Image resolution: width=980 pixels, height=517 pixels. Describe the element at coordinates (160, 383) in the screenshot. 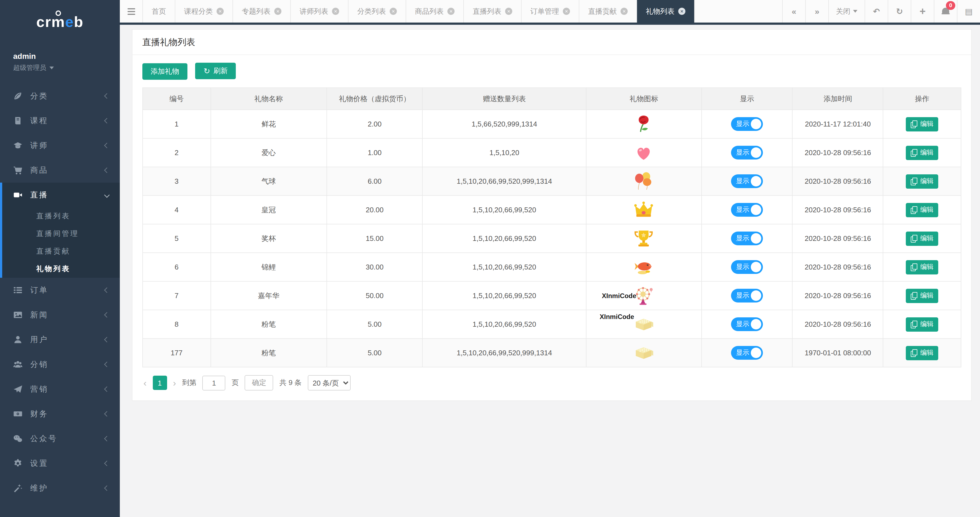

I see `page-1-button: 1` at that location.